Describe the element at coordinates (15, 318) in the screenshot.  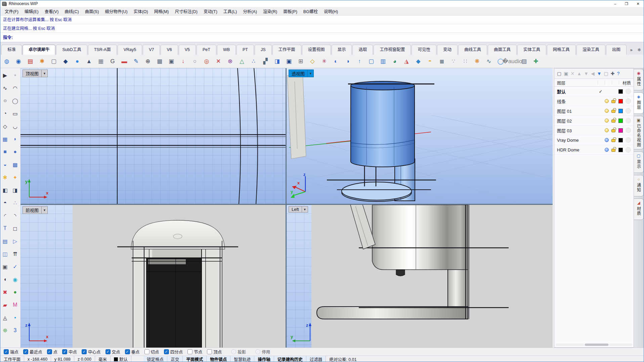
I see `tool-icon: ▪` at that location.